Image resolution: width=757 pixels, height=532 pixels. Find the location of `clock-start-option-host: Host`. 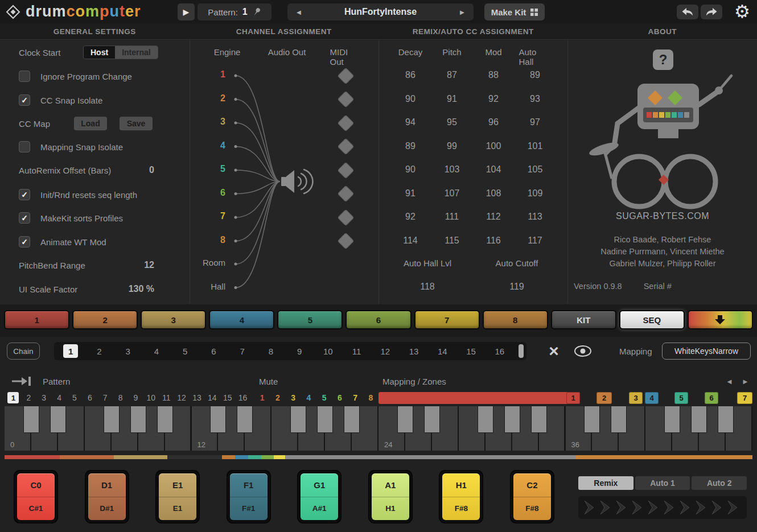

clock-start-option-host: Host is located at coordinates (99, 52).